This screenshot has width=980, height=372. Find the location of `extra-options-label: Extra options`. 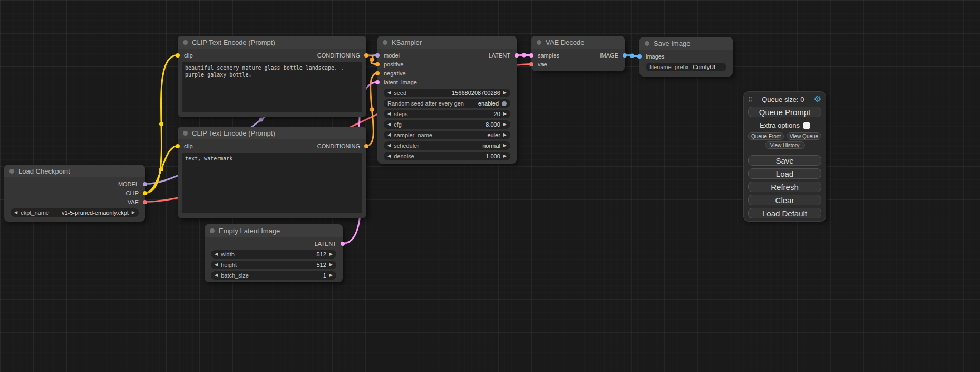

extra-options-label: Extra options is located at coordinates (780, 126).